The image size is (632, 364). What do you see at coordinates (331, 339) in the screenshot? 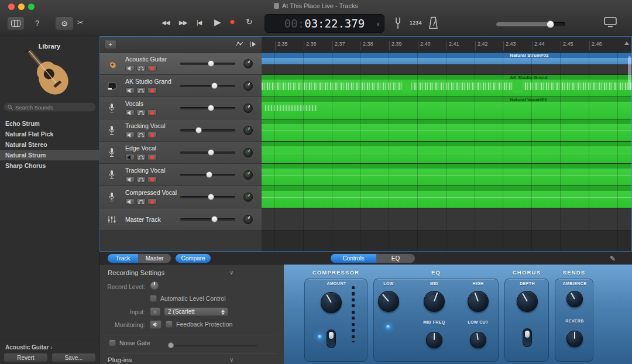
I see `compressor-power-switch` at bounding box center [331, 339].